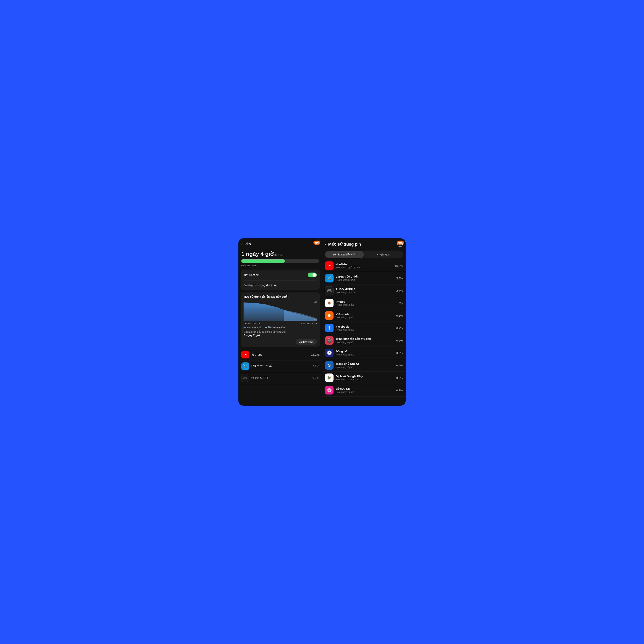 The height and width of the screenshot is (644, 644). What do you see at coordinates (399, 378) in the screenshot?
I see `right-app-pct-gplay: 0,3%` at bounding box center [399, 378].